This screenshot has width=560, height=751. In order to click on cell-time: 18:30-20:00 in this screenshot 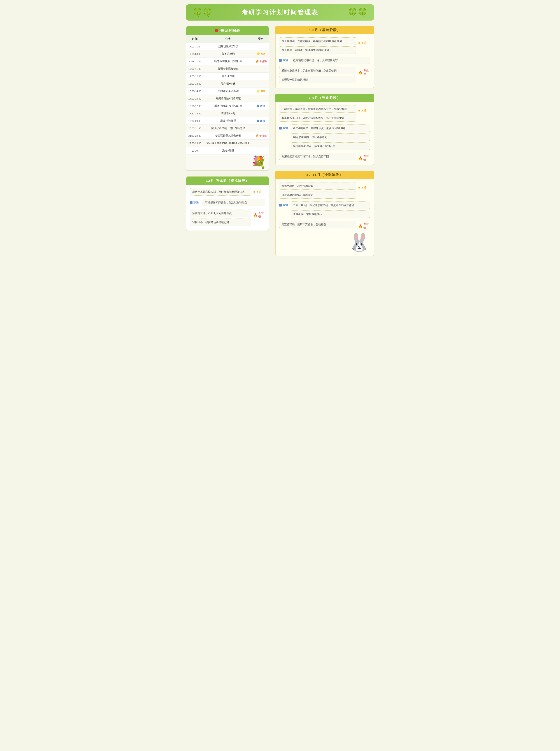, I will do `click(195, 121)`.